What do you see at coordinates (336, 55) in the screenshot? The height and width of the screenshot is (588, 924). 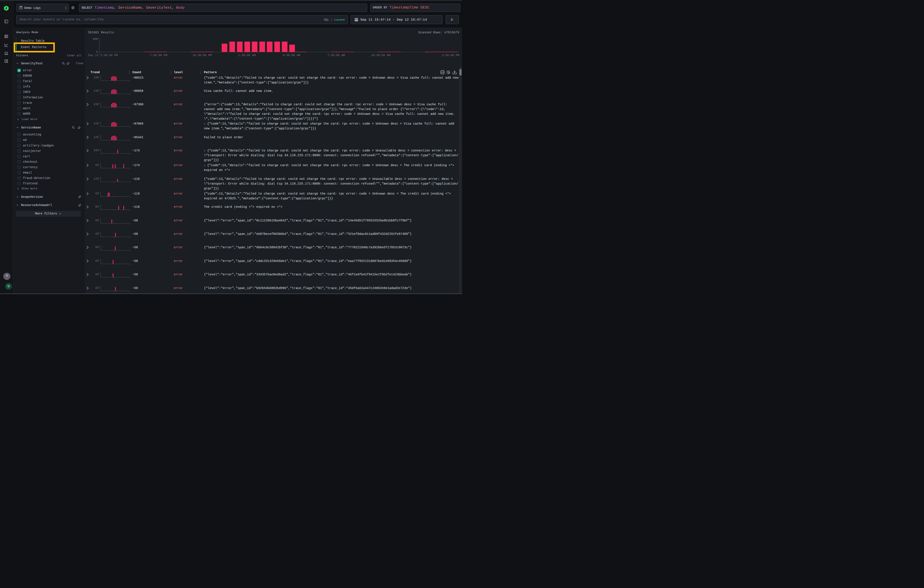 I see `svg-text: 7:30:00 AM` at bounding box center [336, 55].